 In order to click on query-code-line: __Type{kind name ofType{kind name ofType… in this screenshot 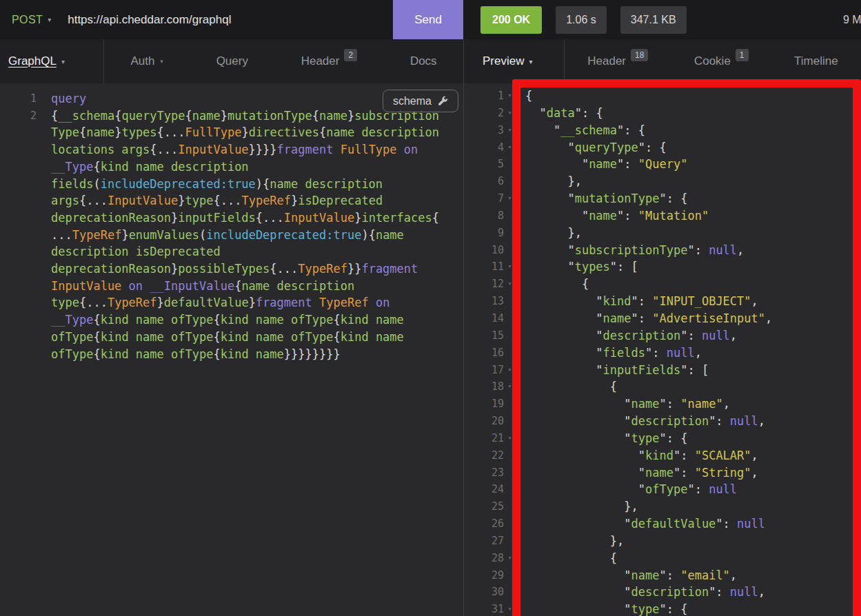, I will do `click(232, 320)`.